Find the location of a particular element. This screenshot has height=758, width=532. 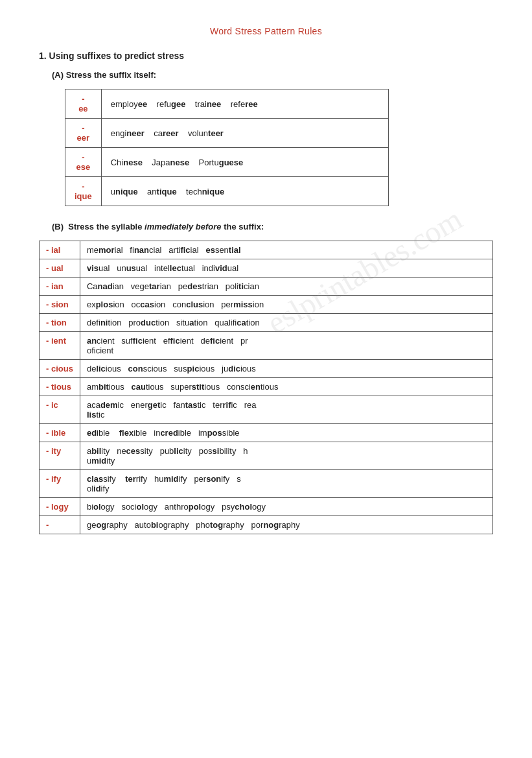

words-cell: employee refugee trainee referee is located at coordinates (245, 104).